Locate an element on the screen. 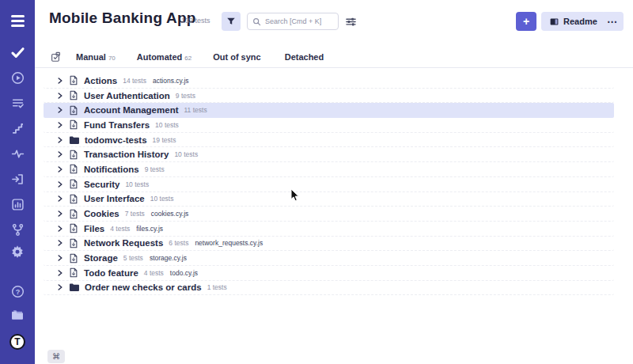 The image size is (633, 364). suite-row: Files4 testsfiles.cy.js is located at coordinates (329, 229).